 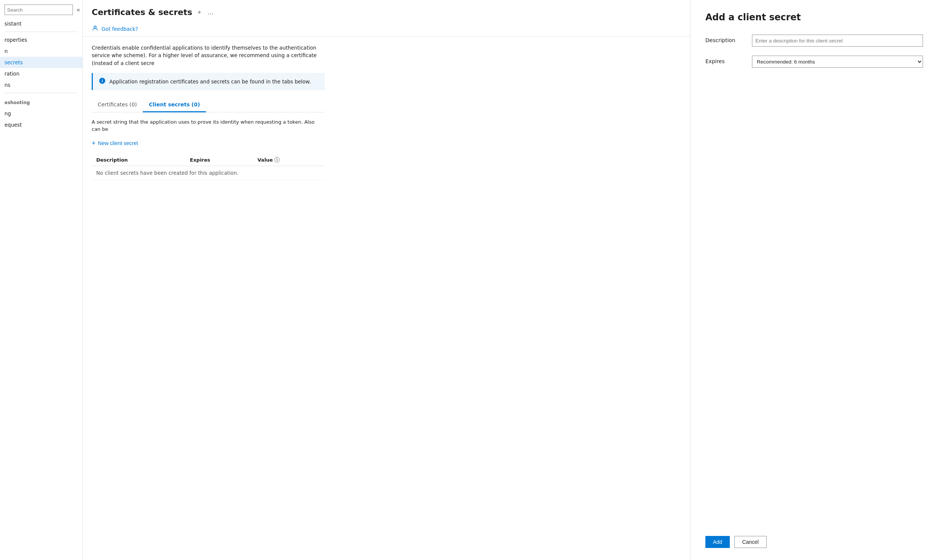 I want to click on description-input, so click(x=838, y=41).